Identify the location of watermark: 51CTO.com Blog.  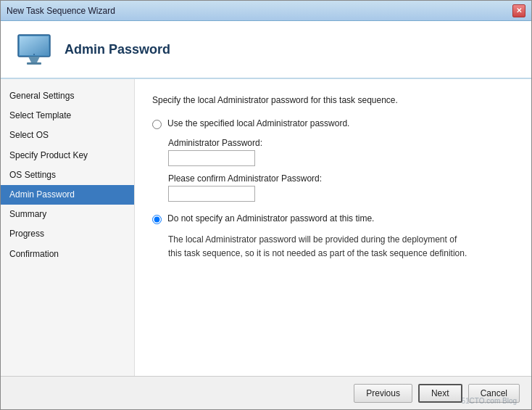
(489, 401).